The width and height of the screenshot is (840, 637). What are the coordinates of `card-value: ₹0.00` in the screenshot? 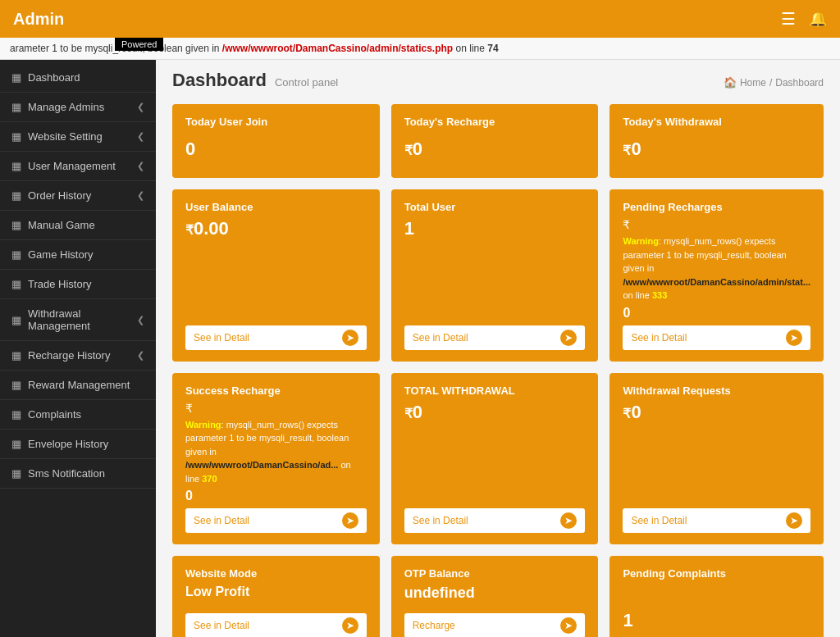 It's located at (276, 229).